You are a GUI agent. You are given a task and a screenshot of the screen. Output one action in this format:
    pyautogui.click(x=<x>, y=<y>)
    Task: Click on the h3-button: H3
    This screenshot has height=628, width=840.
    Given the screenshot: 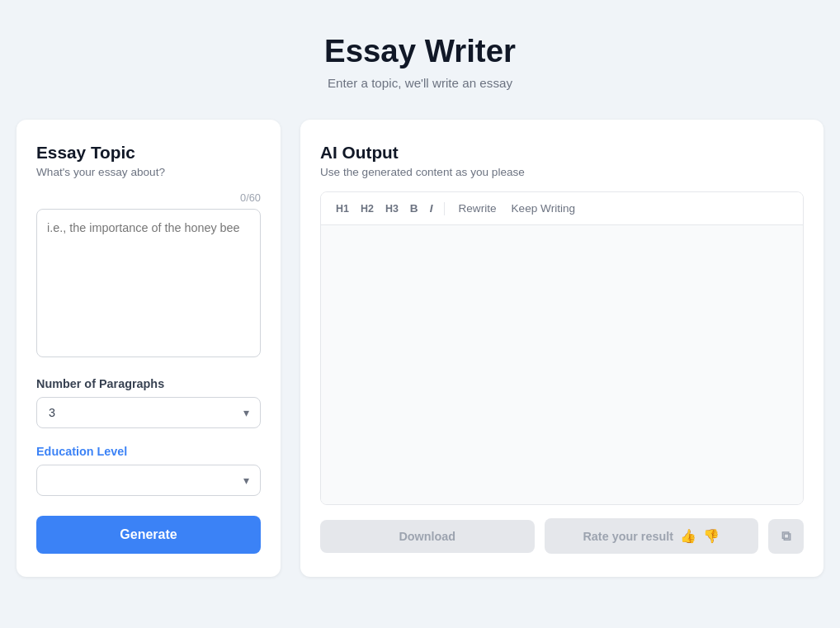 What is the action you would take?
    pyautogui.click(x=392, y=208)
    